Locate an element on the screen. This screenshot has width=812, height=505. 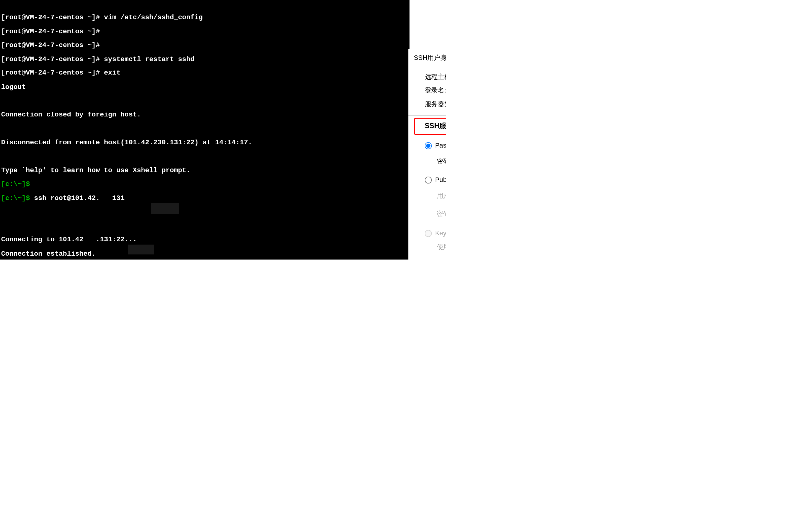
cmd-exit: exit is located at coordinates (112, 73).